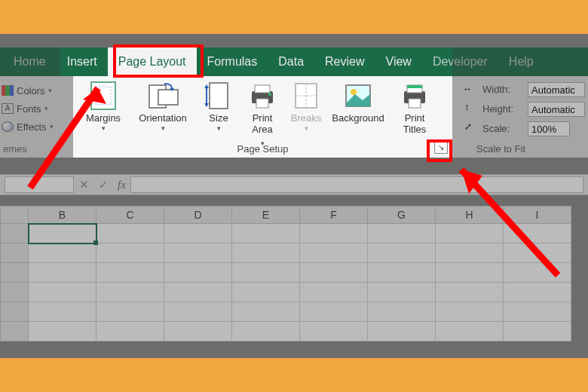 This screenshot has height=392, width=588. Describe the element at coordinates (345, 62) in the screenshot. I see `tab-review: Review` at that location.